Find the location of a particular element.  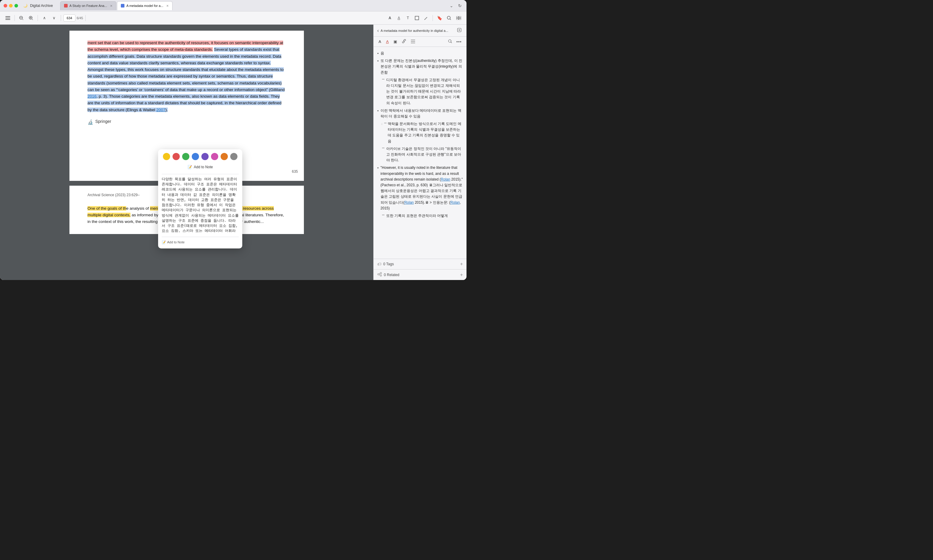

sidebar-header-btns is located at coordinates (459, 31).